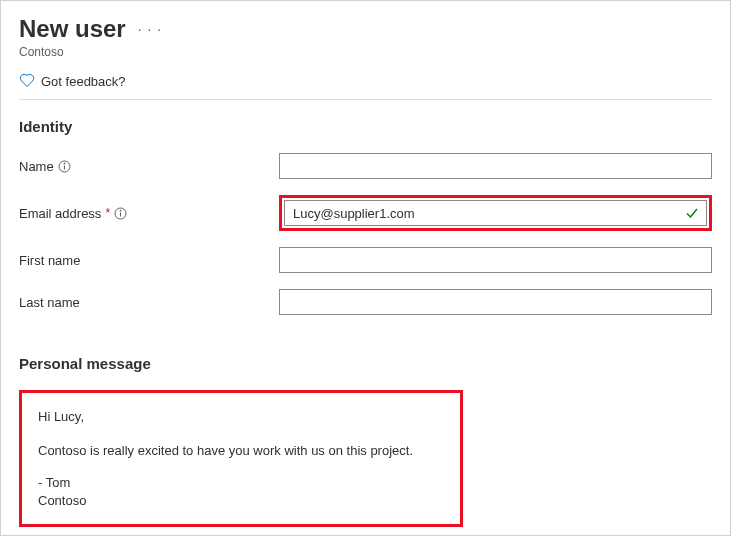 The height and width of the screenshot is (536, 731). I want to click on first-name-row: First name, so click(366, 260).